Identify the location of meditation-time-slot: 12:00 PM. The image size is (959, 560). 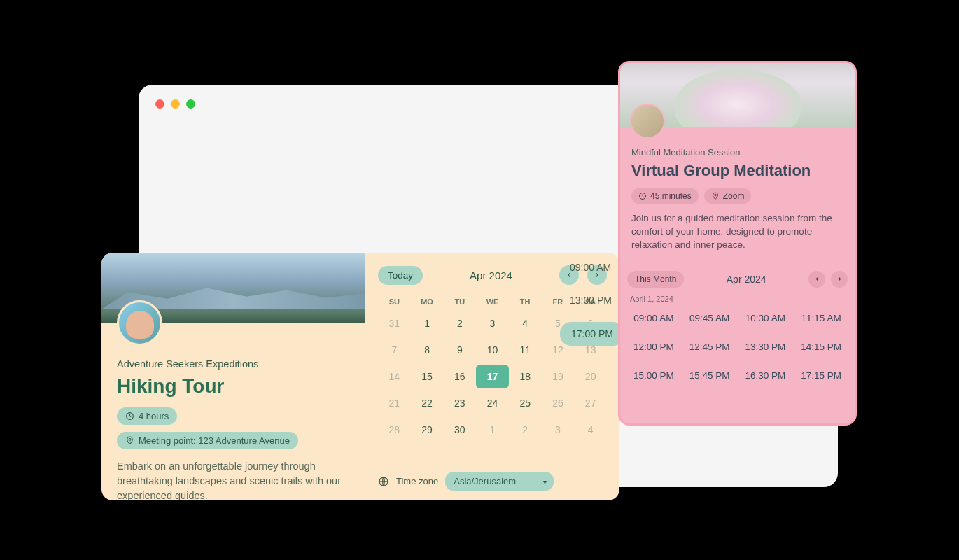
(654, 347).